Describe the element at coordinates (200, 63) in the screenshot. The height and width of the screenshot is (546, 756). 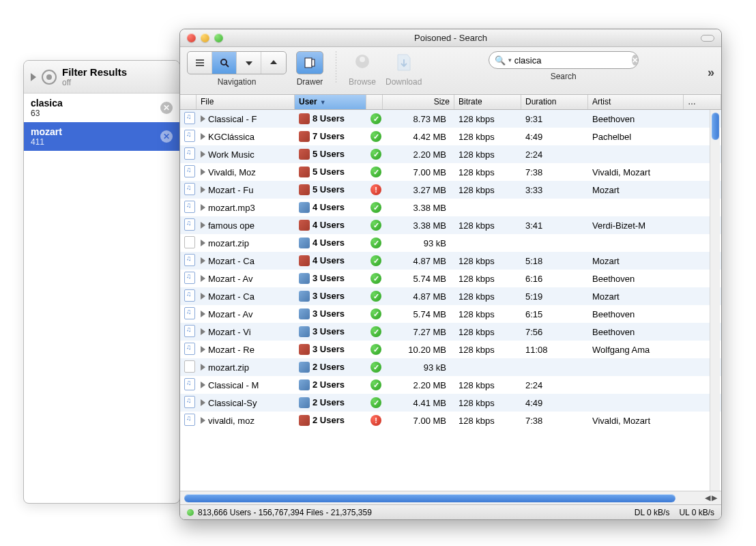
I see `nav-list-button` at that location.